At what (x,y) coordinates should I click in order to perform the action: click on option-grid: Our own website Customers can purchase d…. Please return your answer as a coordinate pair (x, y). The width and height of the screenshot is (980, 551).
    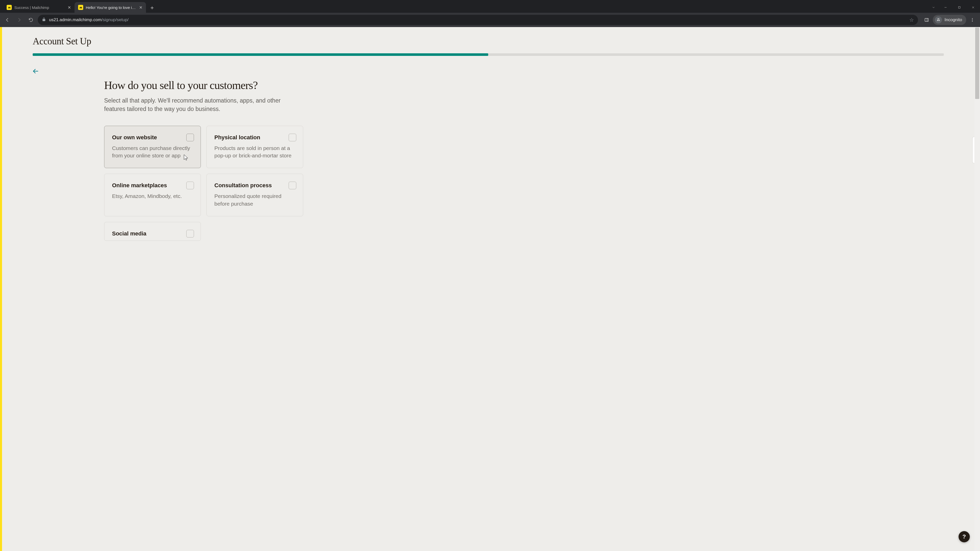
    Looking at the image, I should click on (204, 183).